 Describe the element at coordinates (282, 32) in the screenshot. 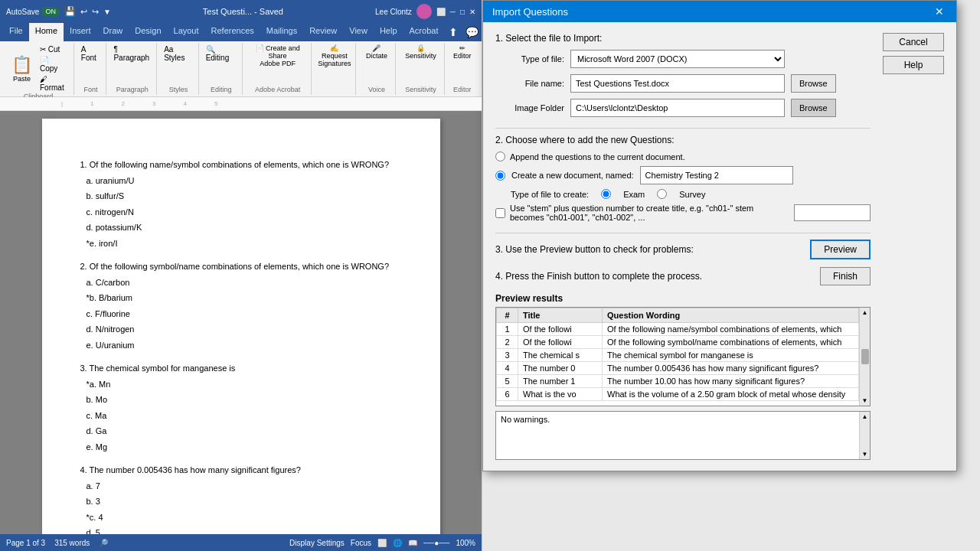

I see `tab-mailings: Mailings` at that location.